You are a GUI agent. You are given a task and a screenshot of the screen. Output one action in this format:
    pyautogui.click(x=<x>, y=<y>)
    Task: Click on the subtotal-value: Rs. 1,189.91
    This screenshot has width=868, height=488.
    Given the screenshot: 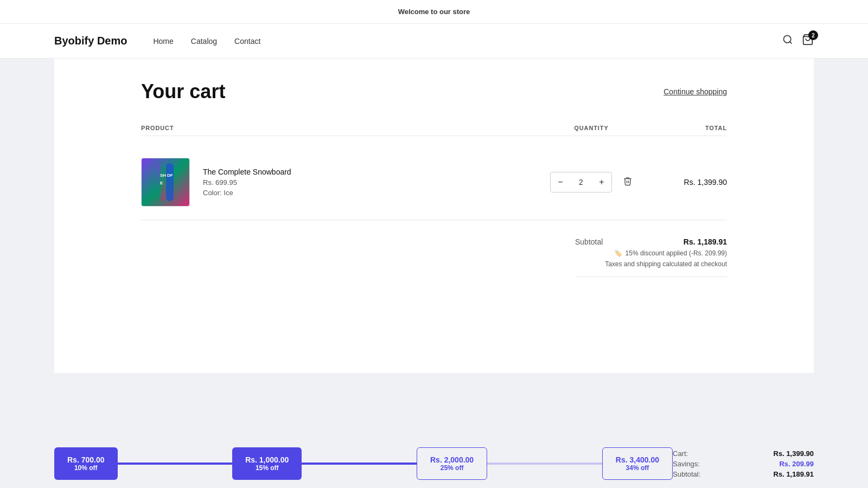 What is the action you would take?
    pyautogui.click(x=705, y=242)
    